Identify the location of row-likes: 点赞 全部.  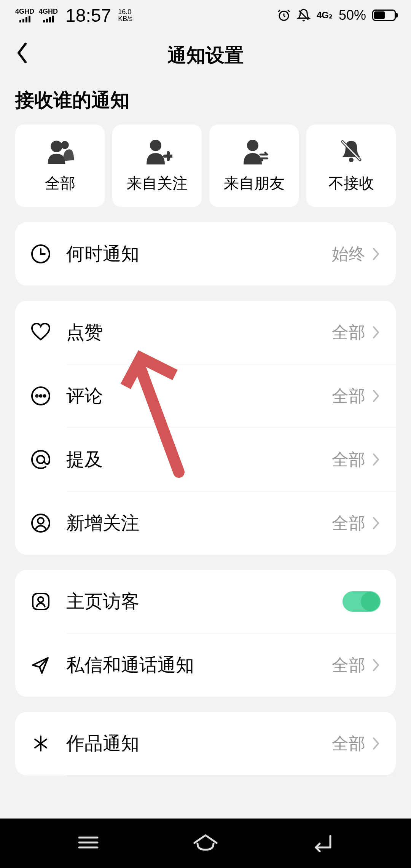
(206, 332).